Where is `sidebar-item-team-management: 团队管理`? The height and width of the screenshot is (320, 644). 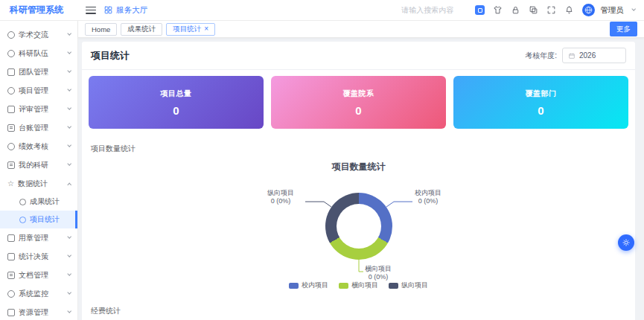
sidebar-item-team-management: 团队管理 is located at coordinates (39, 71).